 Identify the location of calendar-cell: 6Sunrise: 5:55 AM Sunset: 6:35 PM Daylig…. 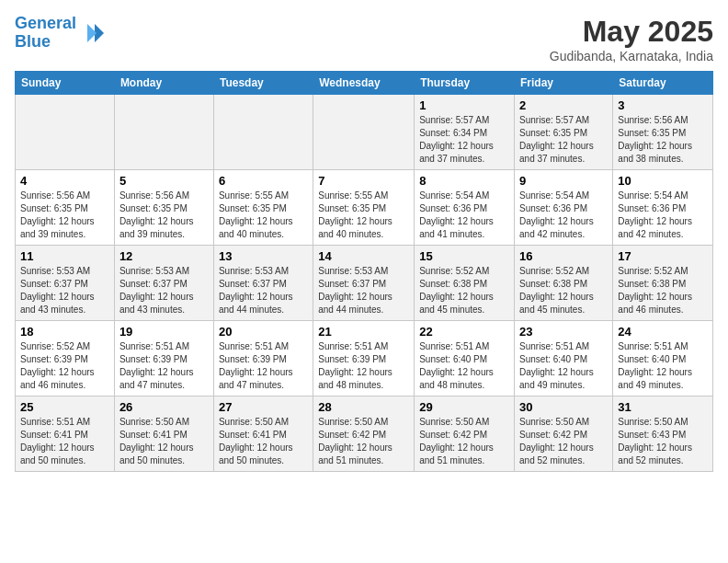
(263, 208).